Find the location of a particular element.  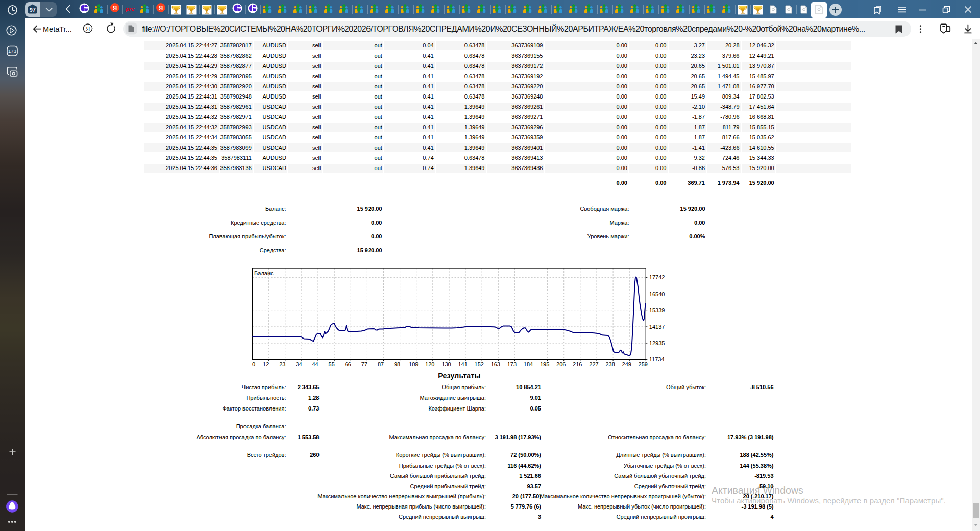

svg-text: 14137 is located at coordinates (657, 327).